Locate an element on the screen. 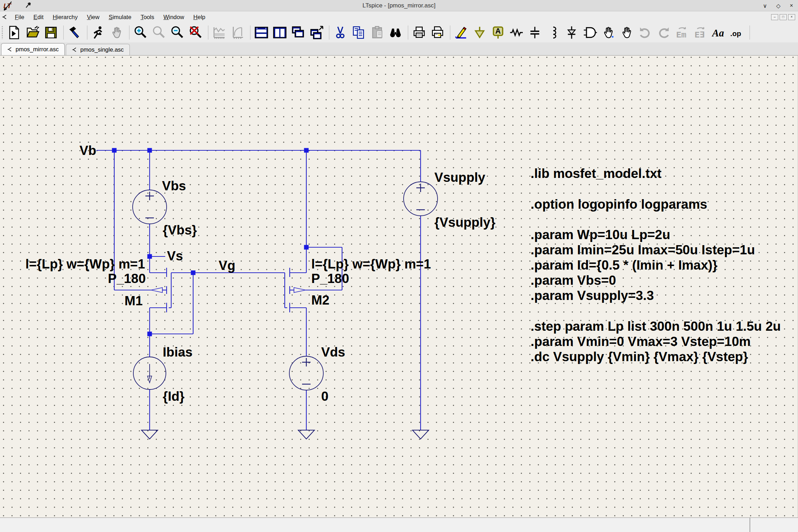  source-name-ibias: Ibias is located at coordinates (178, 352).